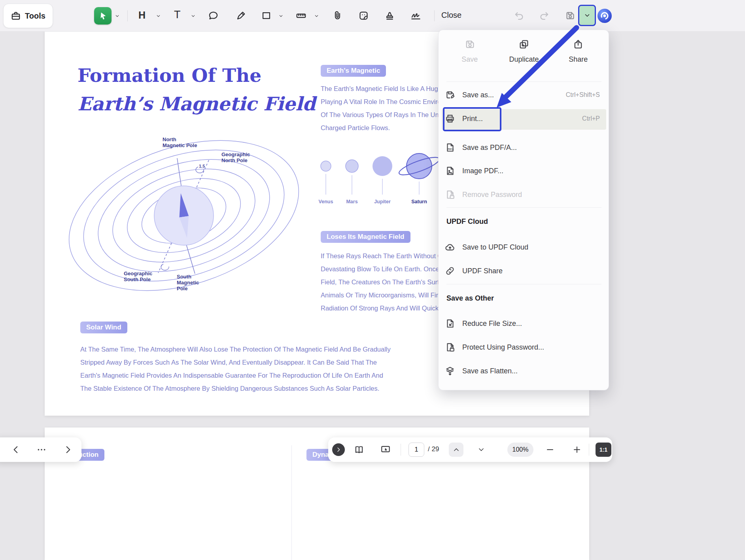 This screenshot has width=745, height=560. What do you see at coordinates (16, 450) in the screenshot?
I see `previous-page-icon` at bounding box center [16, 450].